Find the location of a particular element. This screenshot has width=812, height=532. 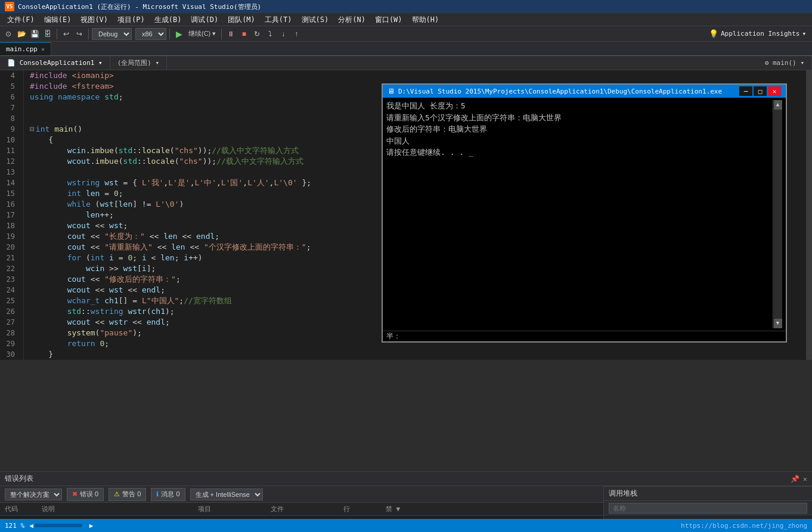

console-window-controls: ─ □ ✕ is located at coordinates (760, 91).